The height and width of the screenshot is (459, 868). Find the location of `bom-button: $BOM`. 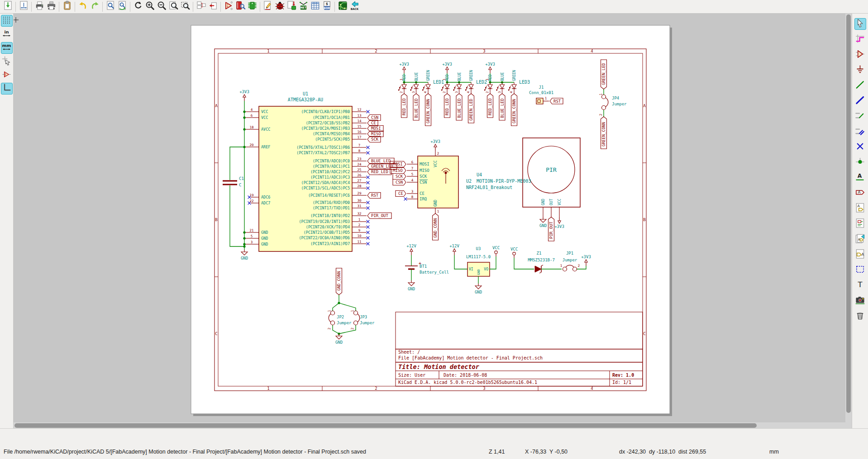

bom-button: $BOM is located at coordinates (327, 7).